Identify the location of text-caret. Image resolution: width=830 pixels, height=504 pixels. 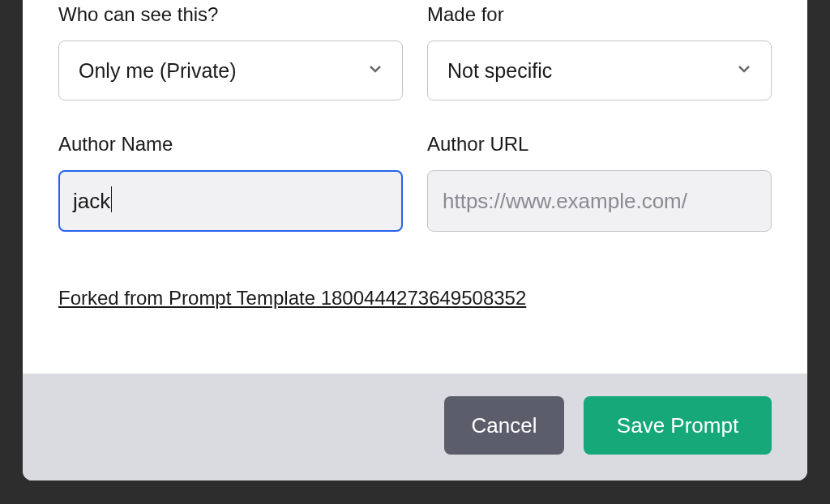
(112, 199).